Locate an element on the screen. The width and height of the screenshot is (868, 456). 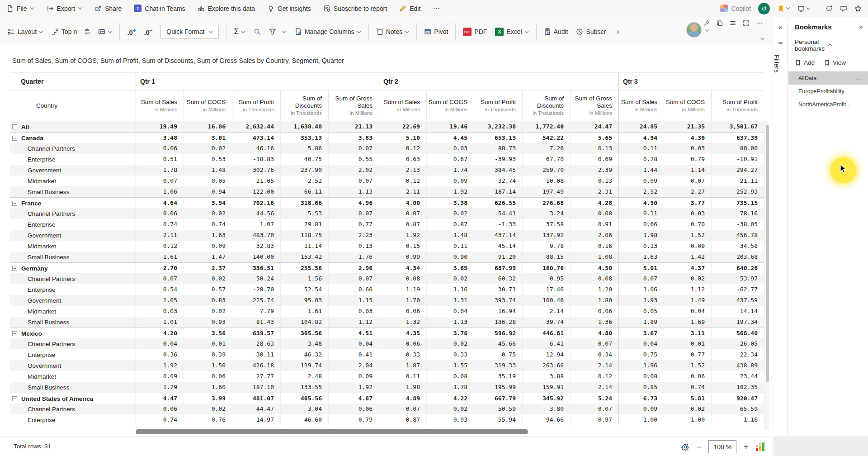
matrix-cell: 1.79 is located at coordinates (160, 387).